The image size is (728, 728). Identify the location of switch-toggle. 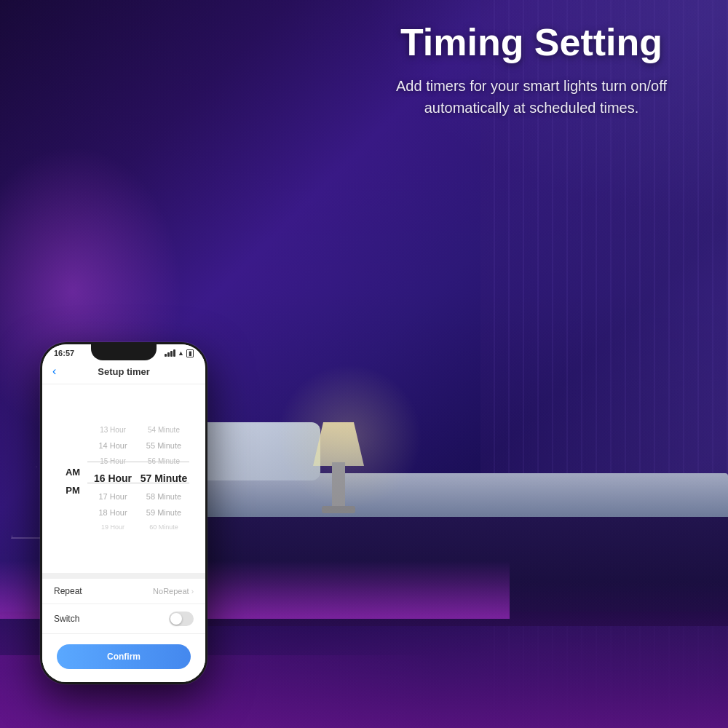
(181, 619).